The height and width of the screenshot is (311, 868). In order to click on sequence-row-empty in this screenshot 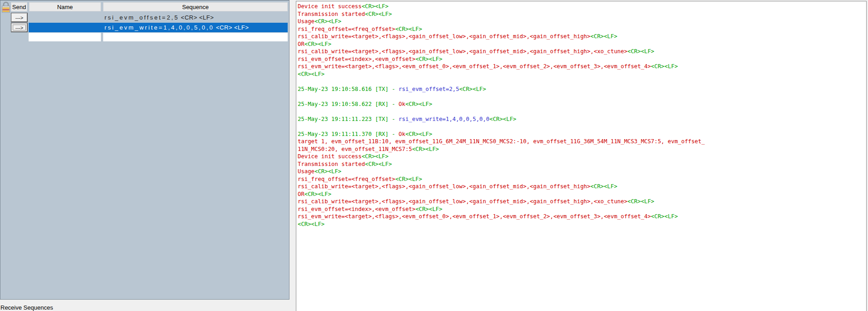, I will do `click(158, 37)`.